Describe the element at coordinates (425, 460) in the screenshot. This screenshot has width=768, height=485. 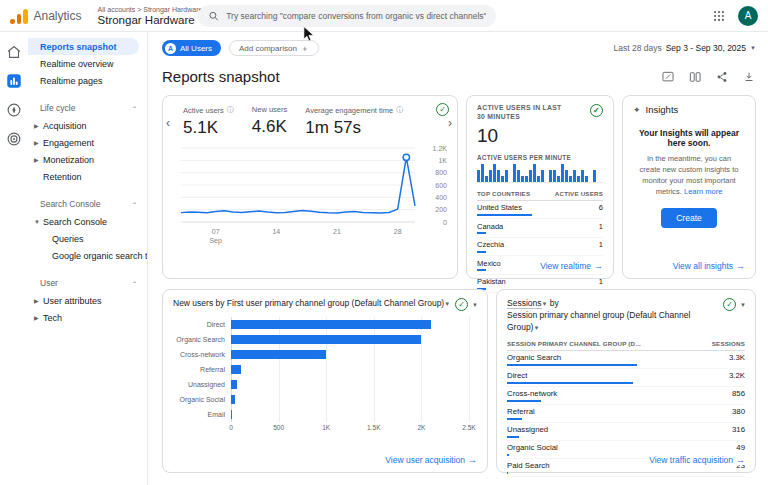
I see `view-user-acquisition-label: View user acquisition` at that location.